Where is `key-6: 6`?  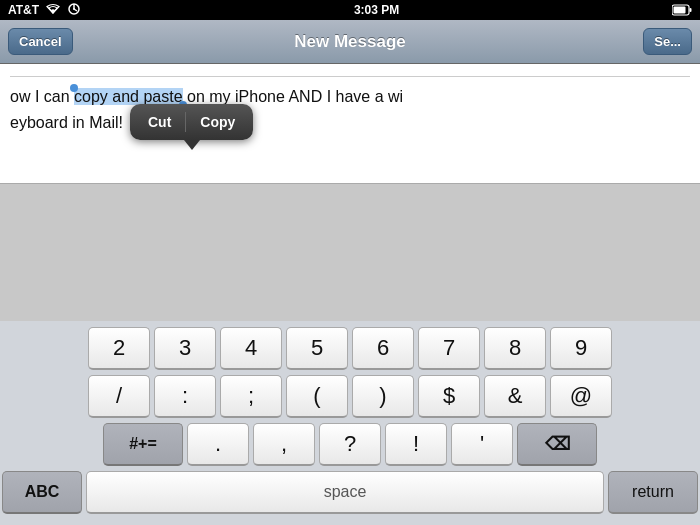 key-6: 6 is located at coordinates (383, 348).